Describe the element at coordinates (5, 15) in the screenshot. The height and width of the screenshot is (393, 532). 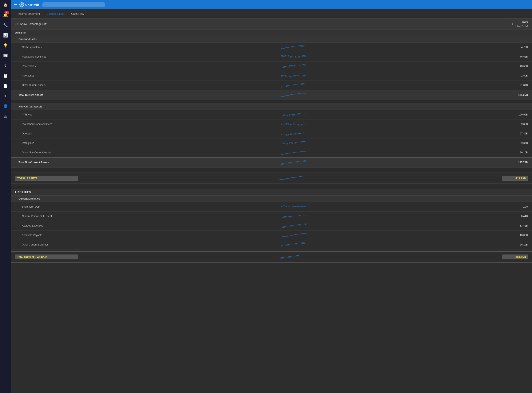
I see `sidebar-item-bell: 🔔 297` at that location.